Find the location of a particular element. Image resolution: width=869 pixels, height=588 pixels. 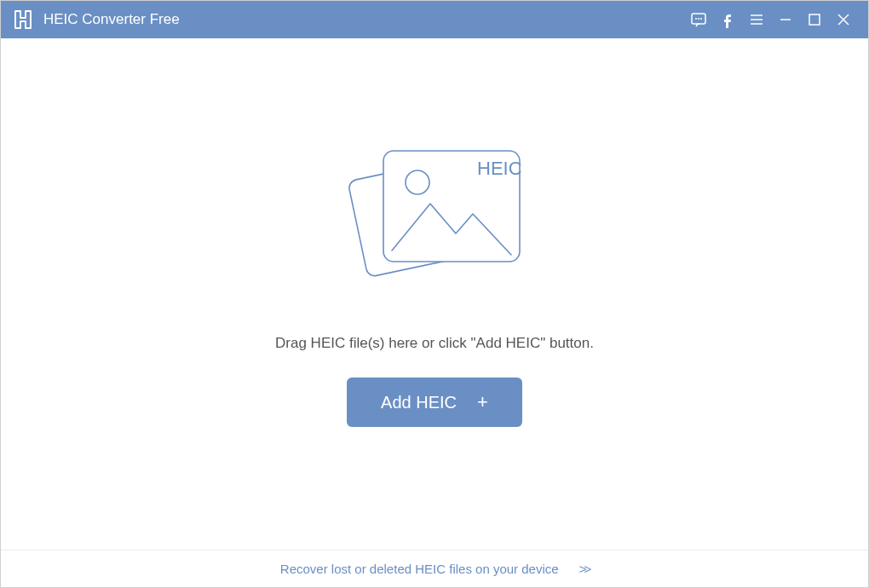

titlebar: HEIC Converter Free is located at coordinates (434, 20).